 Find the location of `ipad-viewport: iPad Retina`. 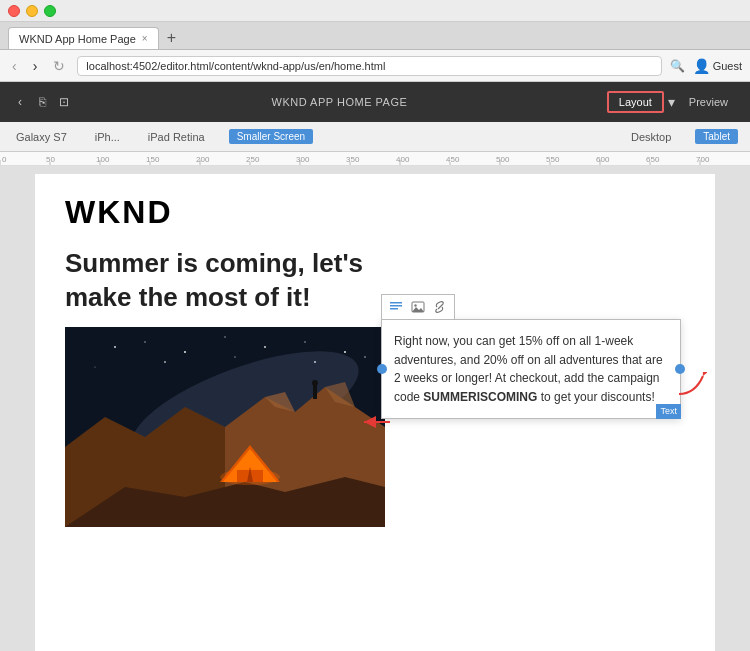

ipad-viewport: iPad Retina is located at coordinates (176, 137).